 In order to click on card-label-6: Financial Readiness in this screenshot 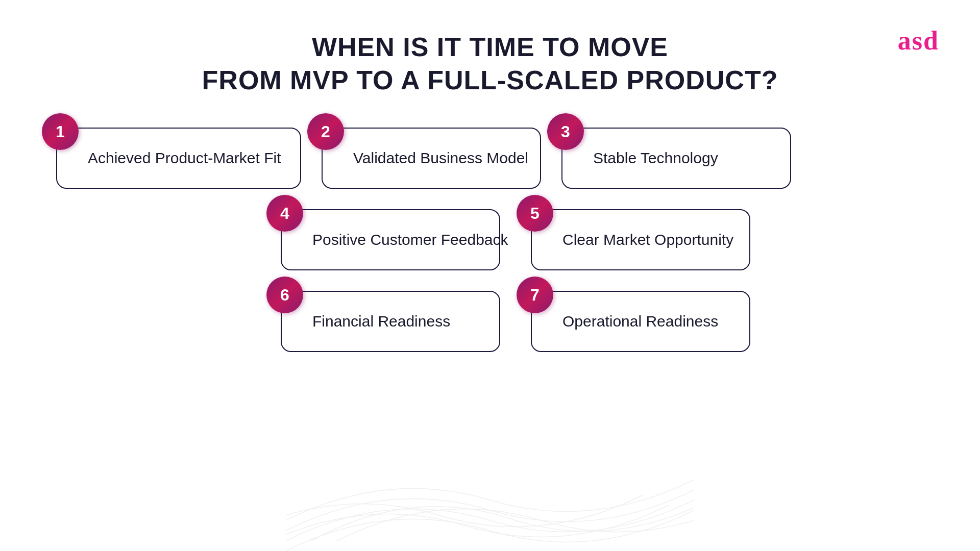, I will do `click(381, 321)`.